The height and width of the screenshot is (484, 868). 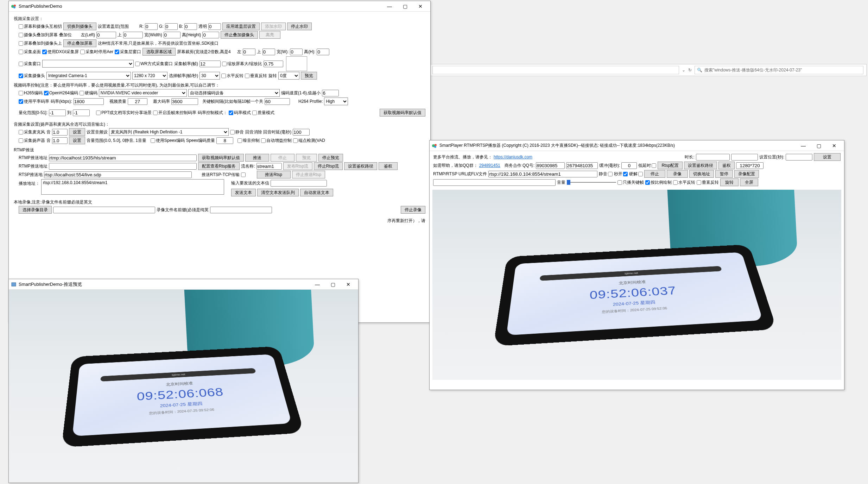 What do you see at coordinates (745, 157) in the screenshot?
I see `position-input` at bounding box center [745, 157].